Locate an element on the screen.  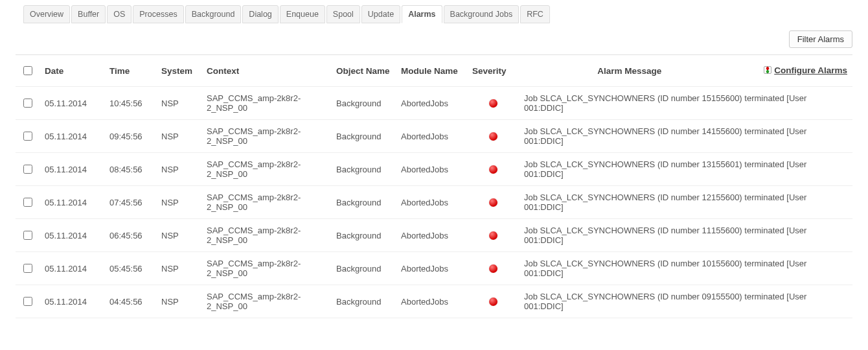
filter-alarms-button: Filter Alarms is located at coordinates (821, 39).